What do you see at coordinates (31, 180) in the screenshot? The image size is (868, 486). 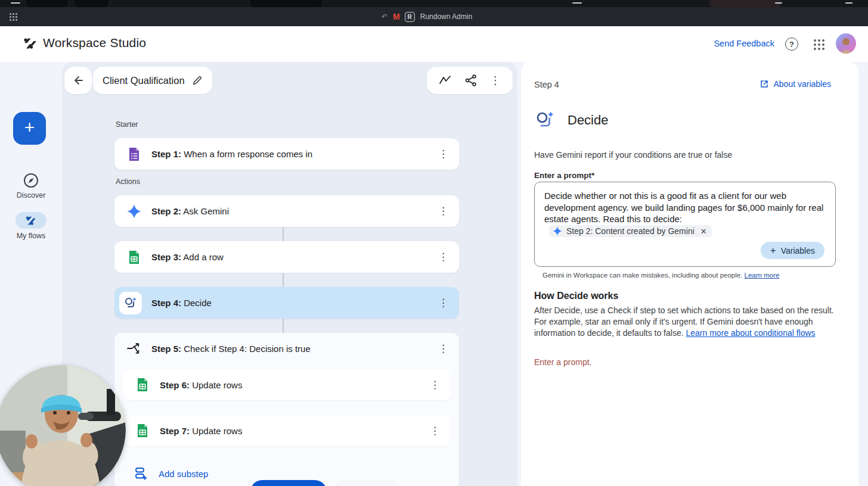 I see `compass-icon` at bounding box center [31, 180].